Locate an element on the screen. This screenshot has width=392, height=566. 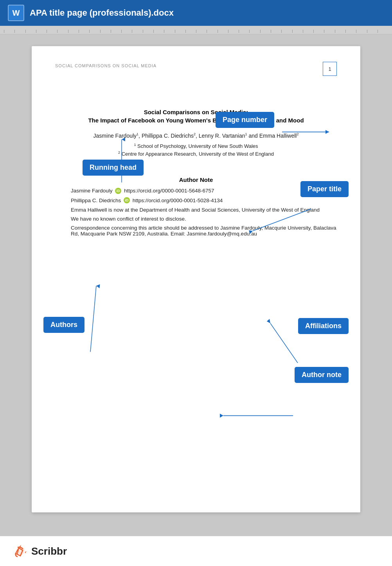
correspondence-line: Correspondence concerning this article s… is located at coordinates (204, 231).